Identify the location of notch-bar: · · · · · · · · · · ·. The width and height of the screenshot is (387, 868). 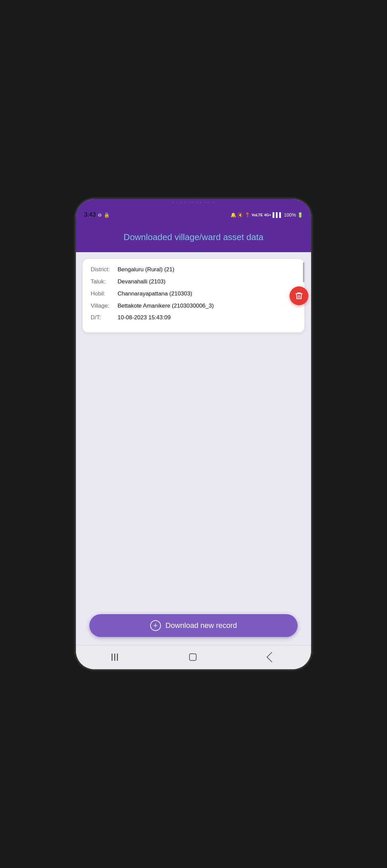
(194, 202).